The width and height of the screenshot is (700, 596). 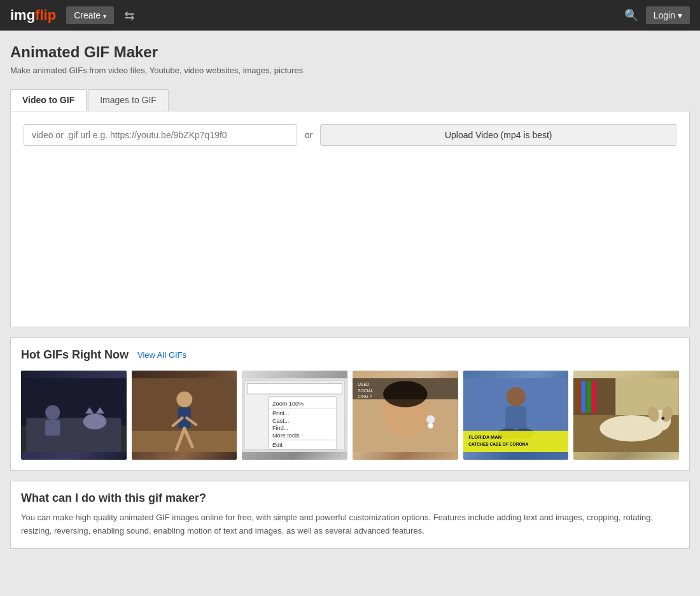 What do you see at coordinates (75, 355) in the screenshot?
I see `hot-gifs-title: Hot GIFs Right Now` at bounding box center [75, 355].